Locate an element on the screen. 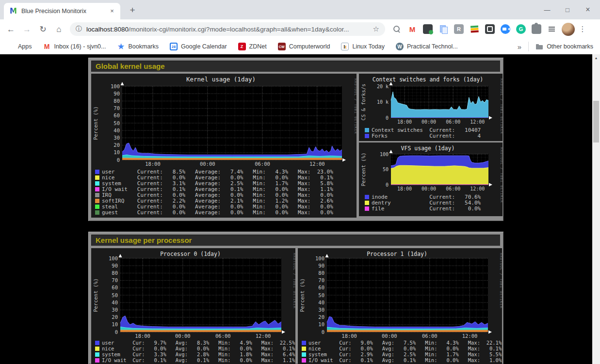  bookmark-item-bookmarks: ★ Bookmarks is located at coordinates (138, 47).